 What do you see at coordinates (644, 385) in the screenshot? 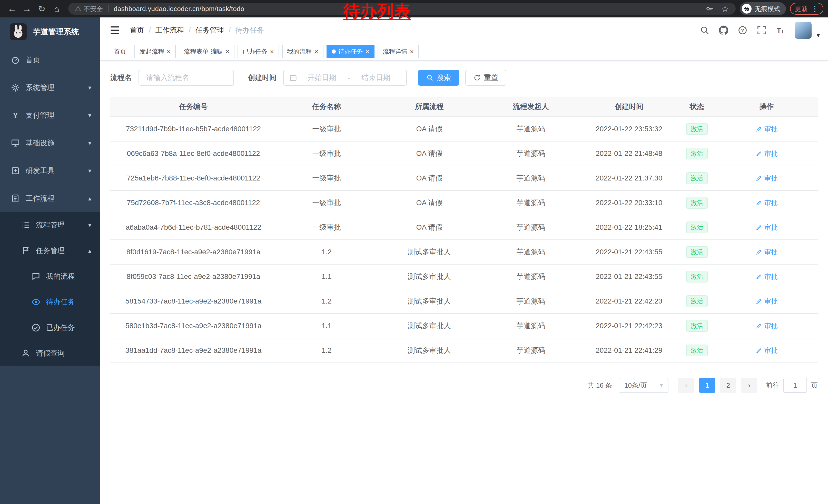
I see `page-size-select: 10条/页 ▾` at bounding box center [644, 385].